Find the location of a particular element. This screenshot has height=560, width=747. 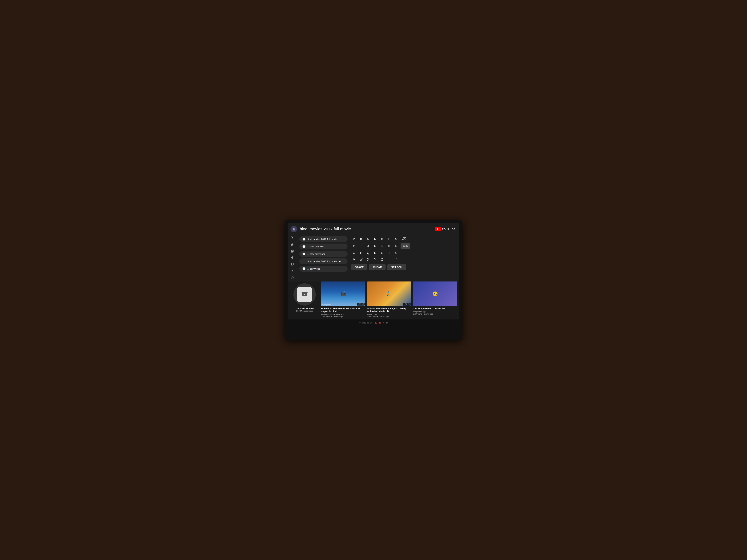

youtube-logo: YouTube is located at coordinates (445, 229).